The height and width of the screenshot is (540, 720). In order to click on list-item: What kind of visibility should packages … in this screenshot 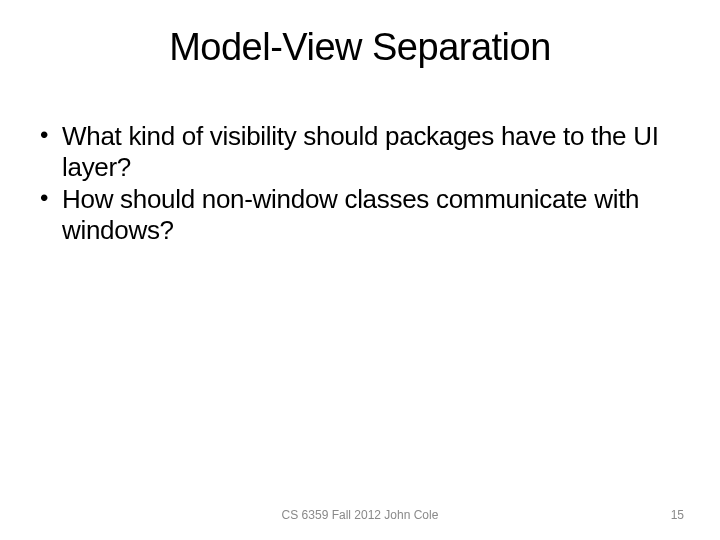, I will do `click(360, 152)`.